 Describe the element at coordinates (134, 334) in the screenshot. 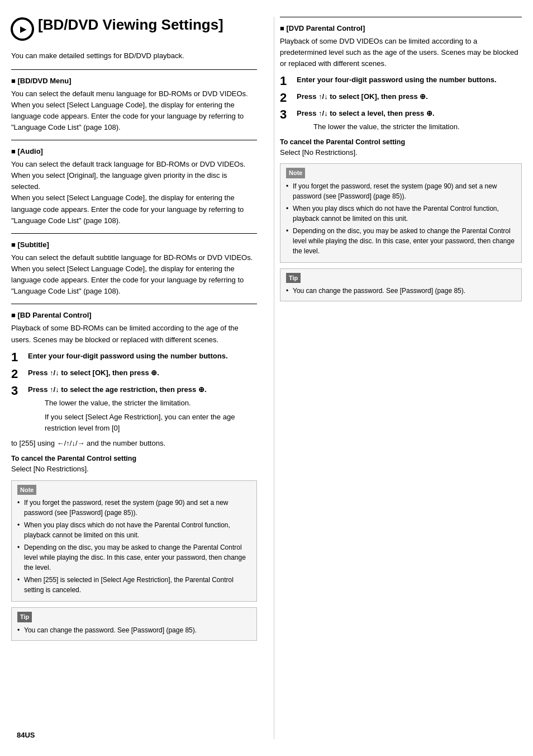

I see `body-bd-parental-intro: Playback of some BD-ROMs can be limited …` at that location.